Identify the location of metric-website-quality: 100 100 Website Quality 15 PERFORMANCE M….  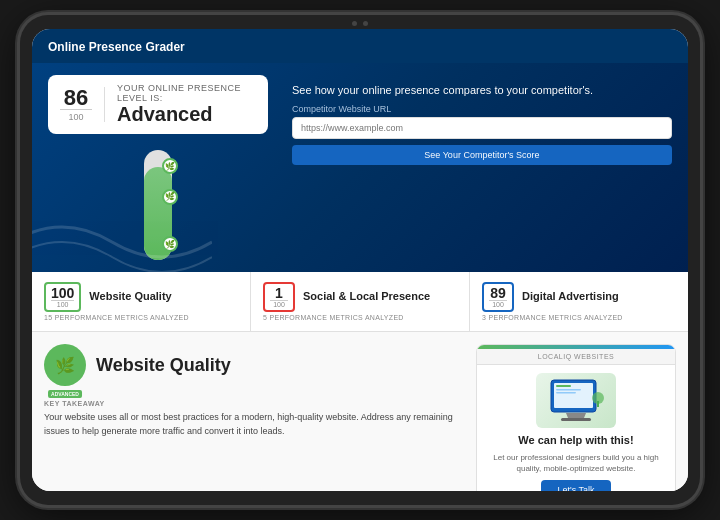
(142, 302).